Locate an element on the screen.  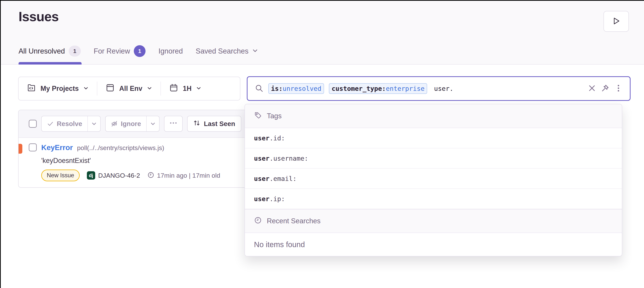
screenshot-left-border is located at coordinates (0, 144).